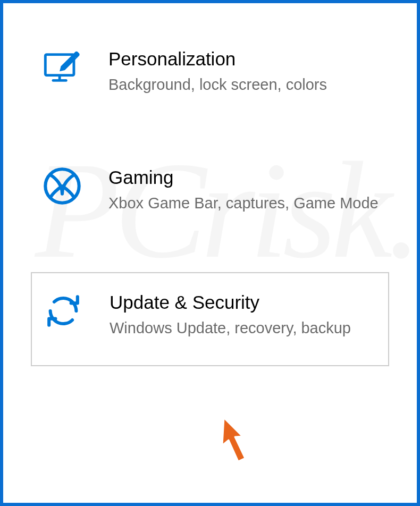  Describe the element at coordinates (243, 59) in the screenshot. I see `settings-item-title: Personalization` at that location.